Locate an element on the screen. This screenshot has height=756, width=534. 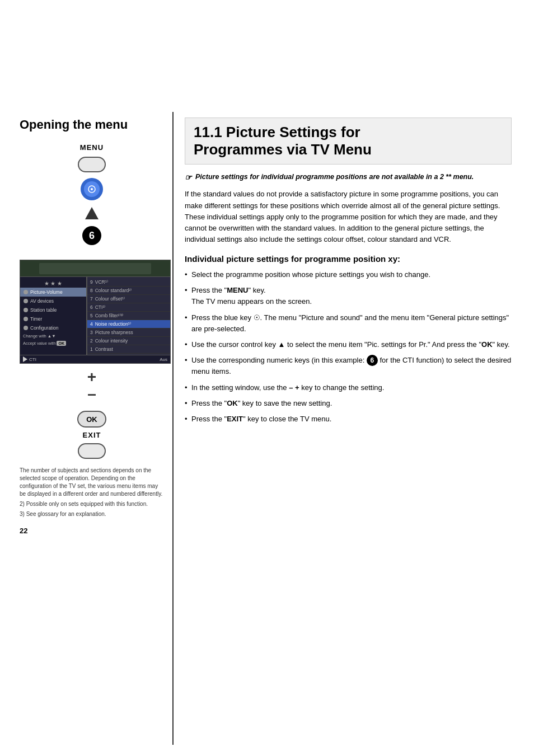
ok-key-label-2: OK is located at coordinates (232, 403).